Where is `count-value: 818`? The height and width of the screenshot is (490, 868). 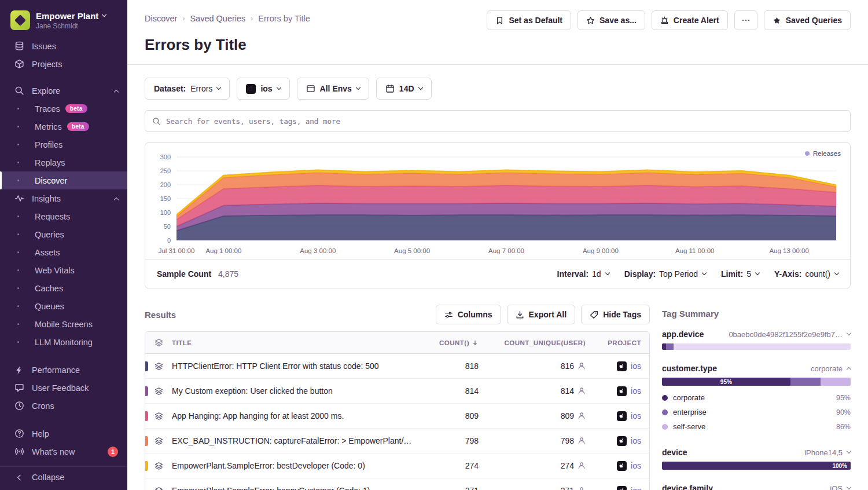 count-value: 818 is located at coordinates (450, 366).